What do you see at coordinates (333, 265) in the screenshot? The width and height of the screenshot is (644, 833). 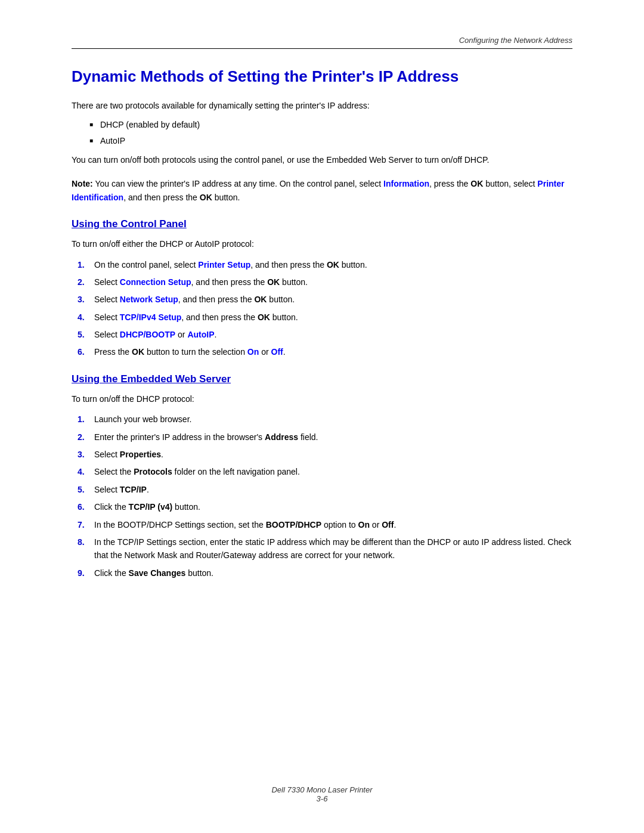 I see `step-1-1-text: On the control panel, select Printer Set…` at bounding box center [333, 265].